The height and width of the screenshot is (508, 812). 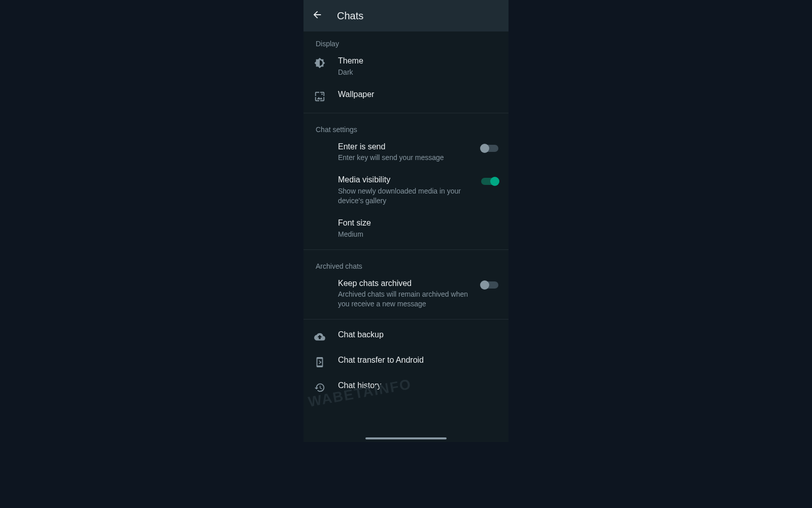 I want to click on keep-archived-title: Keep chats archived, so click(x=403, y=283).